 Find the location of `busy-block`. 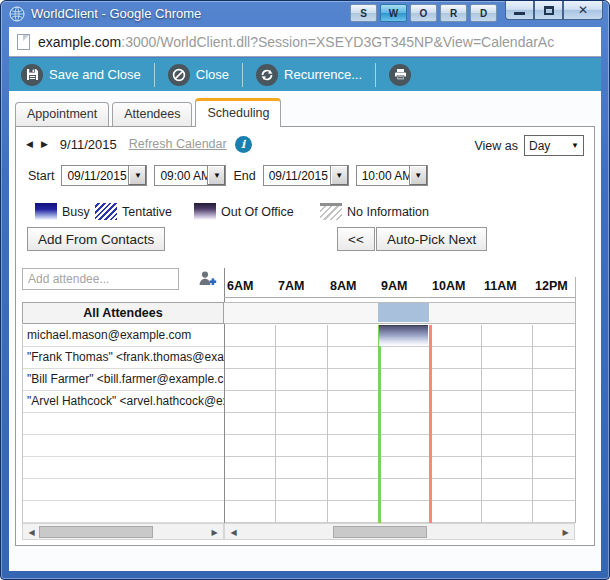

busy-block is located at coordinates (404, 336).